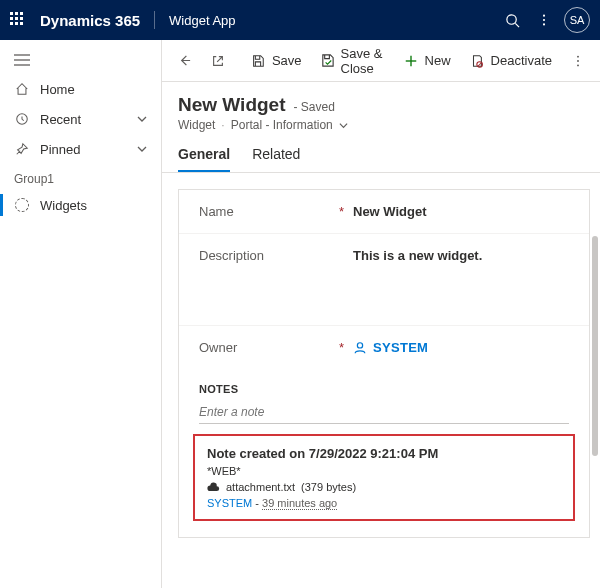 This screenshot has height=588, width=600. I want to click on save-state: - Saved, so click(314, 107).